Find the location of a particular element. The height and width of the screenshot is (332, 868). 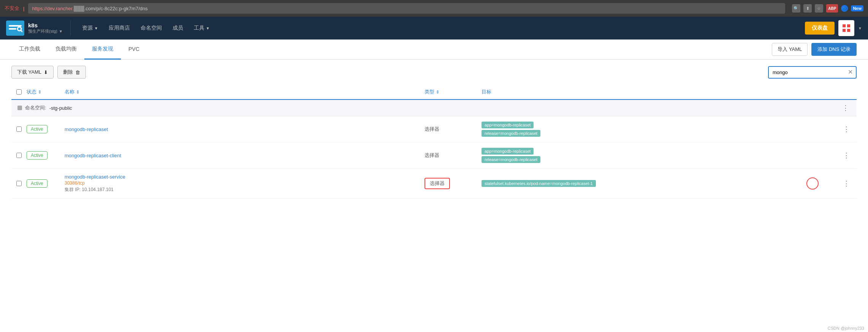

table-row: Active mongodb-replicaset-service 30386/… is located at coordinates (434, 184).